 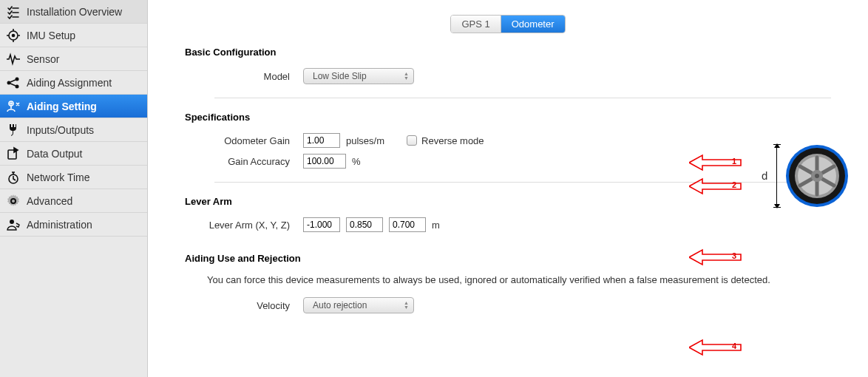 I want to click on sidebar-item-label: IMU Setup, so click(x=51, y=35).